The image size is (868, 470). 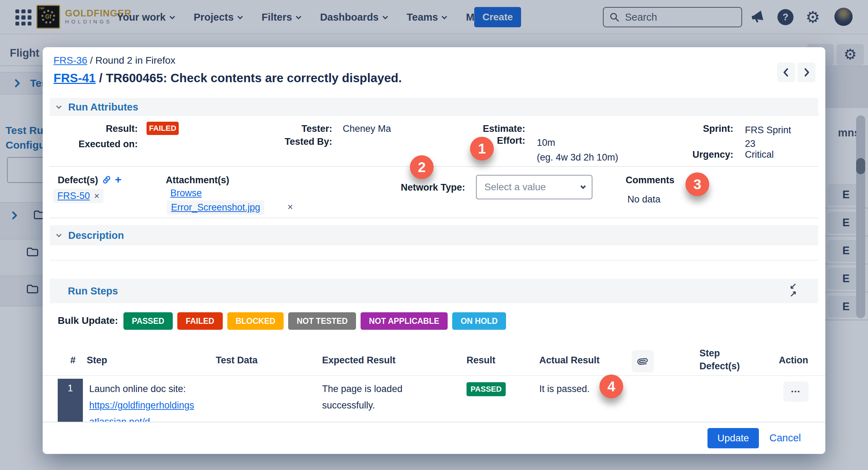 What do you see at coordinates (290, 207) in the screenshot?
I see `remove-attachment-icon: ×` at bounding box center [290, 207].